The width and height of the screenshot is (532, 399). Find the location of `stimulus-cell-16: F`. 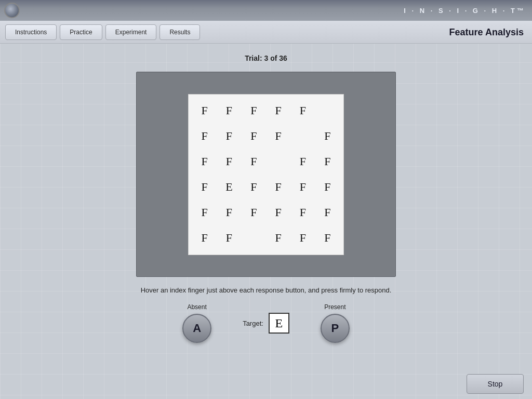

stimulus-cell-16: F is located at coordinates (302, 162).